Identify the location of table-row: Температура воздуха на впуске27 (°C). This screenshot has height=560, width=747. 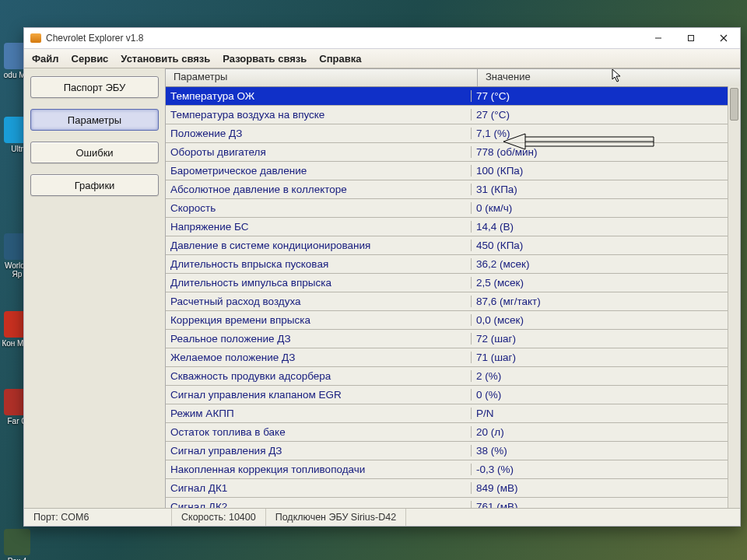
(453, 115).